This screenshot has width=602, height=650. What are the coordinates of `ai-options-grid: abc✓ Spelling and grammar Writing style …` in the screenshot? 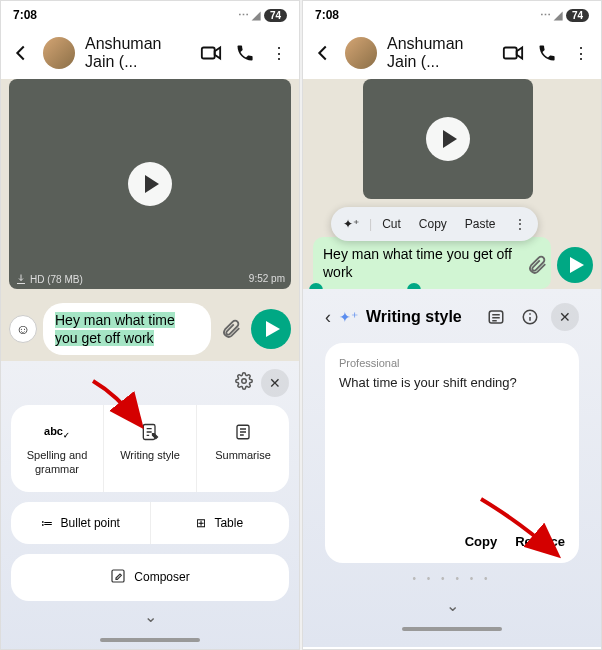 It's located at (150, 448).